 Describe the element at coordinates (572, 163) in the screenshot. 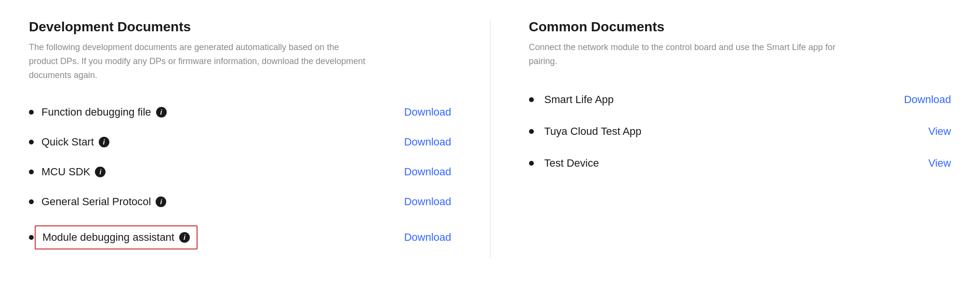

I see `doc-name: Test Device` at that location.